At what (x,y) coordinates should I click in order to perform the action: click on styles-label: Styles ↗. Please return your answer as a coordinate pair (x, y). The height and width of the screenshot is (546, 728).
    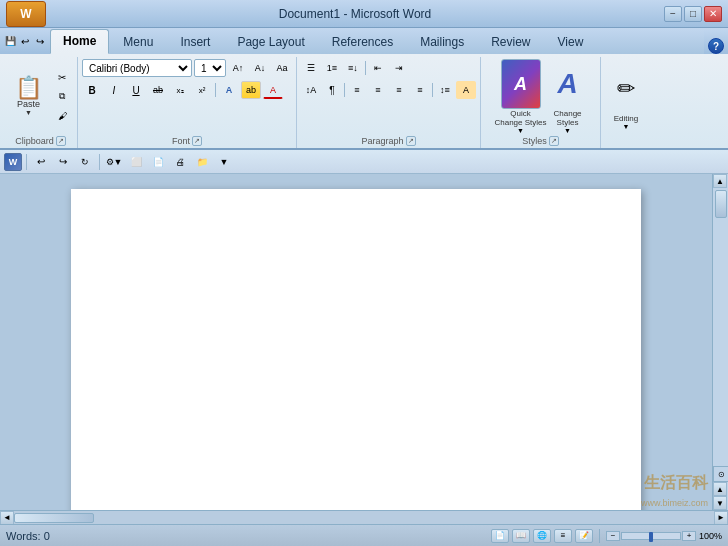
    Looking at the image, I should click on (540, 141).